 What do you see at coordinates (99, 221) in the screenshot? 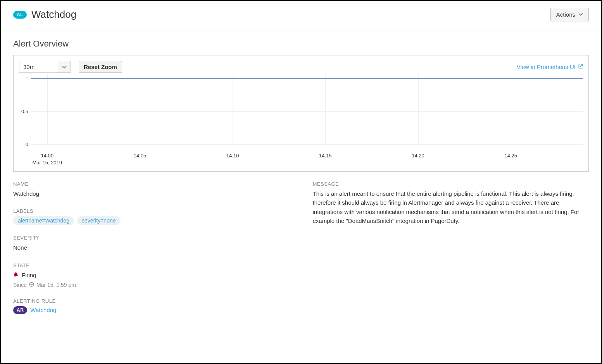
I see `label-pill: severity=none` at bounding box center [99, 221].